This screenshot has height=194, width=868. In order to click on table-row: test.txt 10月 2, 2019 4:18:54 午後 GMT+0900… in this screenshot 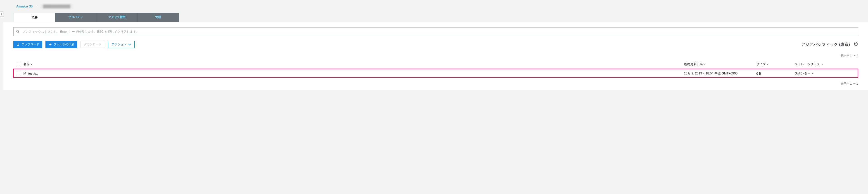, I will do `click(436, 73)`.